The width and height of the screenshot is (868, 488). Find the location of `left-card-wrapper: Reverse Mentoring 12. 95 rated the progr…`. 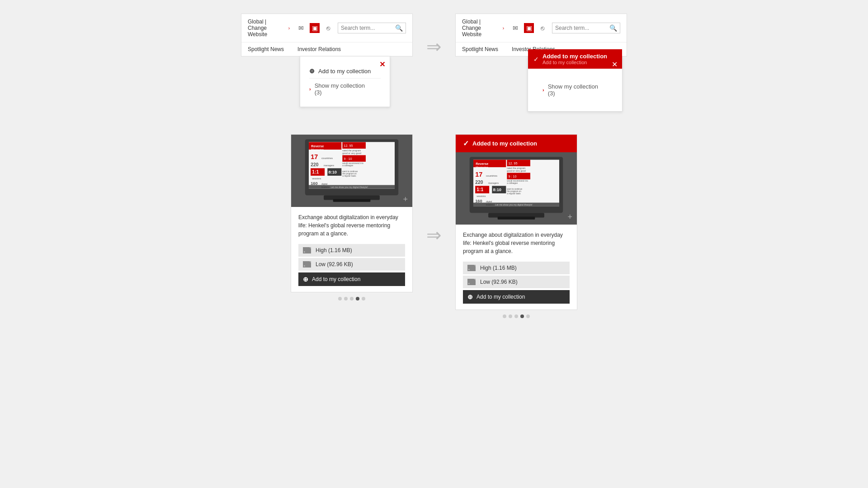

left-card-wrapper: Reverse Mentoring 12. 95 rated the progr… is located at coordinates (352, 220).